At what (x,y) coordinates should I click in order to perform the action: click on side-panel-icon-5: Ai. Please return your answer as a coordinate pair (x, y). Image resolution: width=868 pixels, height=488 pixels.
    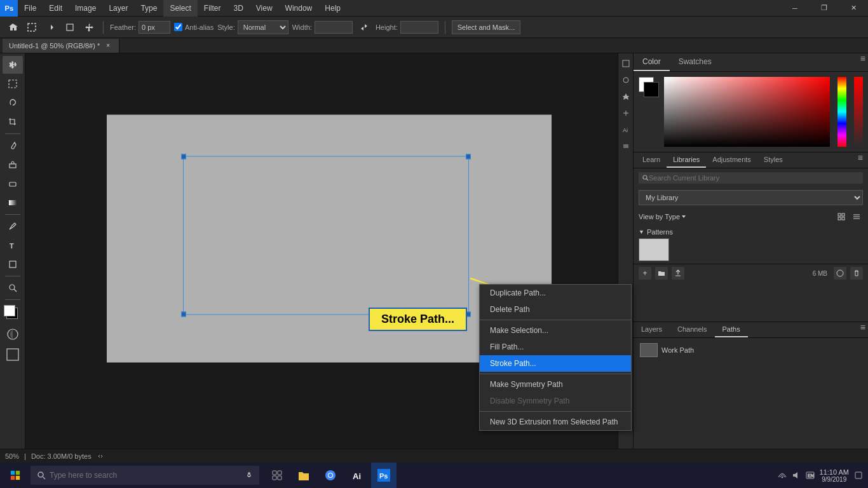
    Looking at the image, I should click on (626, 130).